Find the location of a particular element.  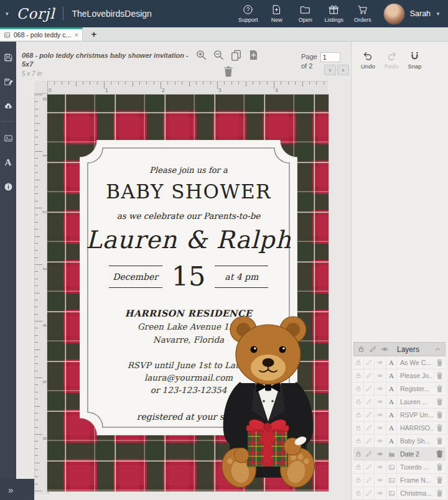

layer-label: Christma... is located at coordinates (415, 493).